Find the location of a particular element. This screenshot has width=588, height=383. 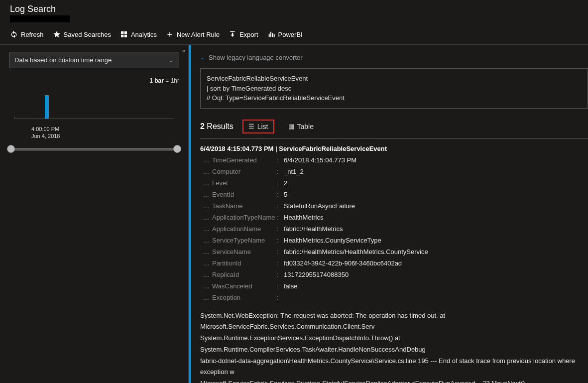

time-range-select: Data based on custom time range ⌄ is located at coordinates (94, 60).